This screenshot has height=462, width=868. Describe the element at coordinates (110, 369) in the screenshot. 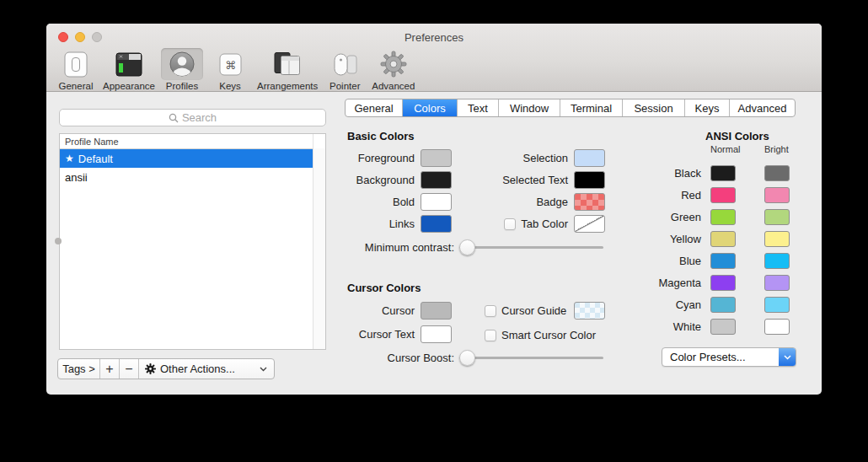

I see `add-profile-button: +` at that location.